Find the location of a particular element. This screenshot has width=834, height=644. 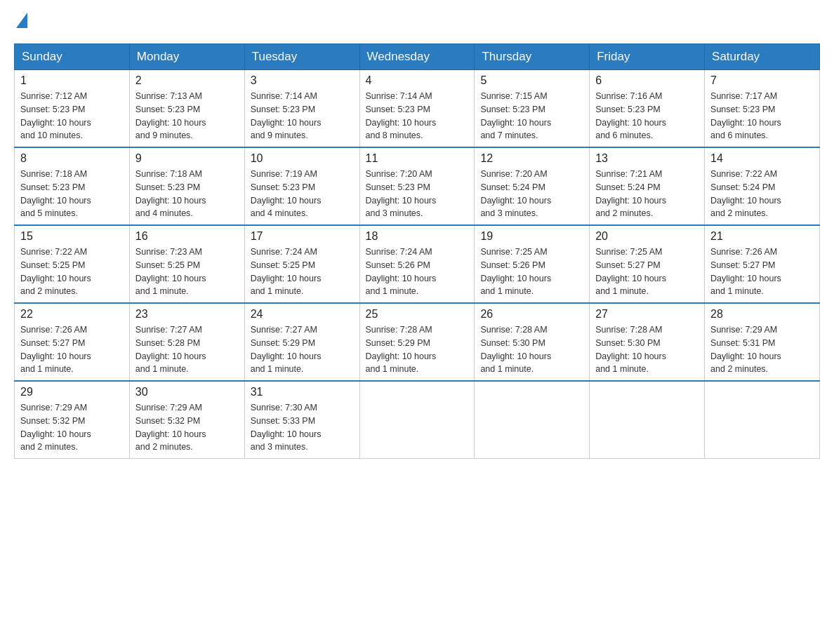

day-info: Sunrise: 7:13 AMSunset: 5:23 PMDaylight:… is located at coordinates (187, 116).